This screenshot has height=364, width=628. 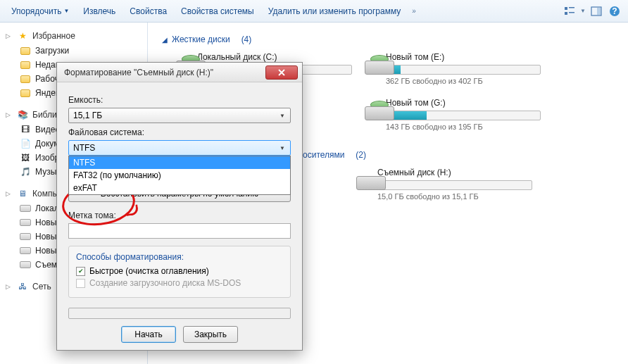 I want to click on drive-freespace: 143 ГБ свободно из 195 ГБ, so click(x=463, y=127).